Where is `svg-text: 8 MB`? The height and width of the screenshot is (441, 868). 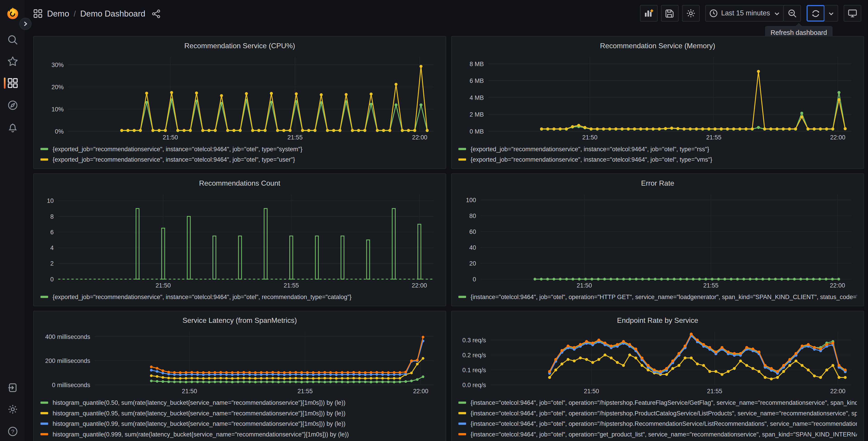
svg-text: 8 MB is located at coordinates (476, 64).